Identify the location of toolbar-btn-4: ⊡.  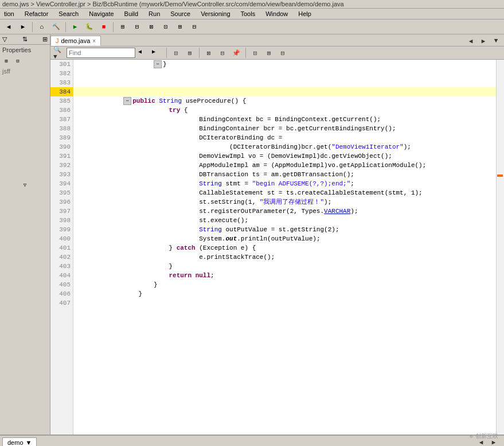
(166, 27).